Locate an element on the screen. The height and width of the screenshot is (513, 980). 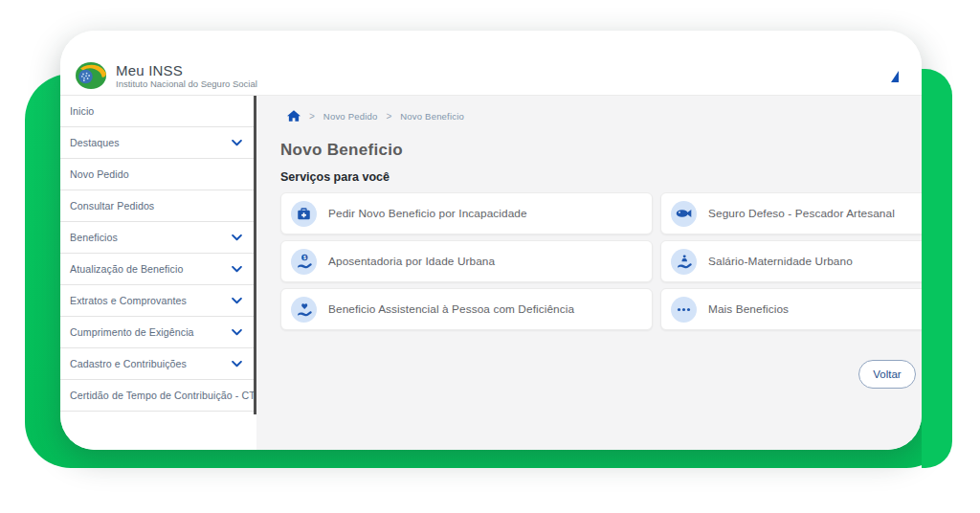
sidebar-item-destaques: Destaques is located at coordinates (157, 144).